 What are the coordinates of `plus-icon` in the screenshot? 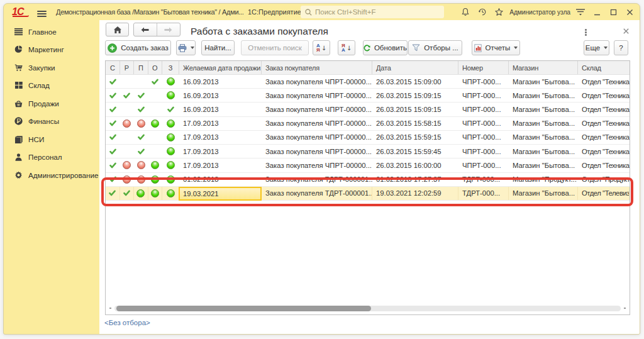 It's located at (112, 48).